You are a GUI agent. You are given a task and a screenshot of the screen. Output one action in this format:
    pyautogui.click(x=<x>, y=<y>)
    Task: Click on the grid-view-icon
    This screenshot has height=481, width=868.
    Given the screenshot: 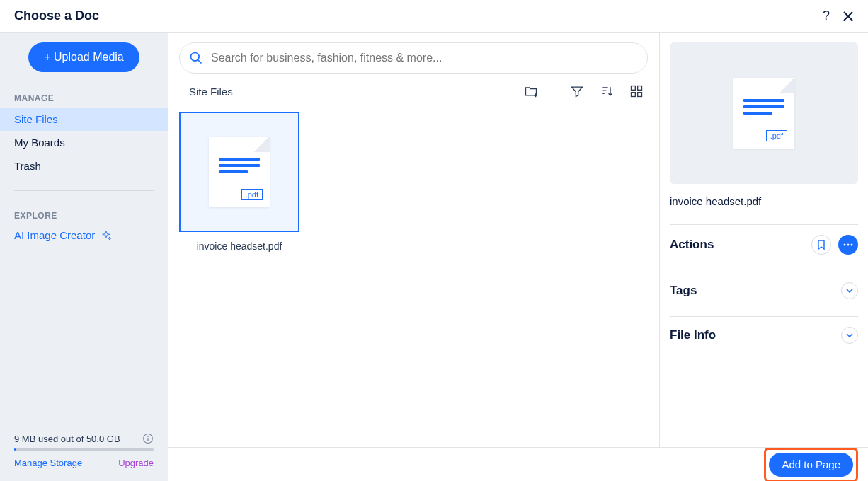 What is the action you would take?
    pyautogui.click(x=636, y=91)
    